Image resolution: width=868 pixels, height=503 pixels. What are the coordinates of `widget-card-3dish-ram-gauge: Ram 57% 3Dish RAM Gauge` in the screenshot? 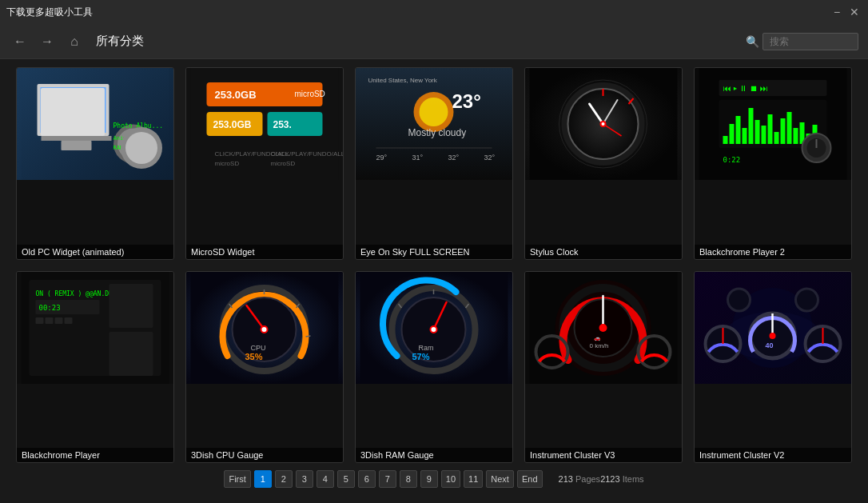 It's located at (434, 368).